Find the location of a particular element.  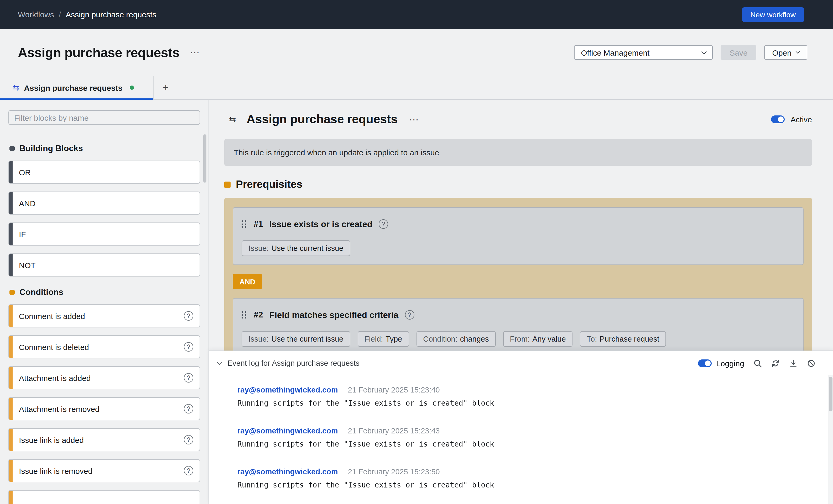

section-title: Conditions is located at coordinates (41, 292).